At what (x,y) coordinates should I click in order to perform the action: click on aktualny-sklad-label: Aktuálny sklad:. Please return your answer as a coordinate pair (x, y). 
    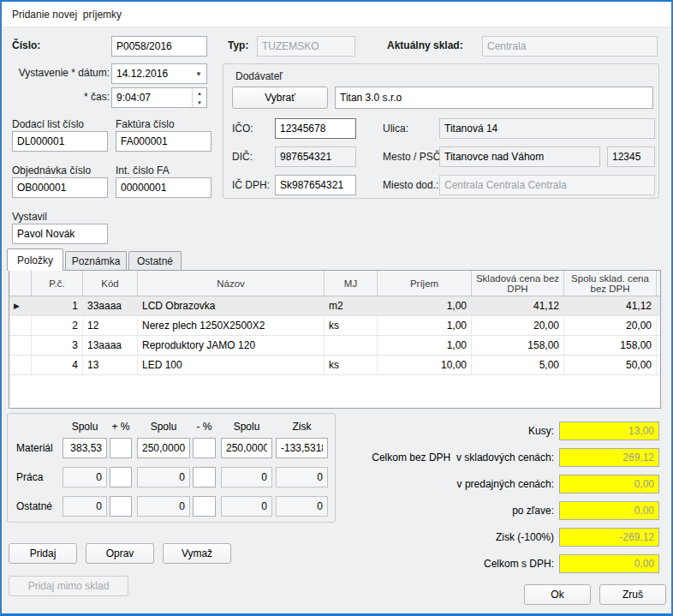
    Looking at the image, I should click on (425, 45).